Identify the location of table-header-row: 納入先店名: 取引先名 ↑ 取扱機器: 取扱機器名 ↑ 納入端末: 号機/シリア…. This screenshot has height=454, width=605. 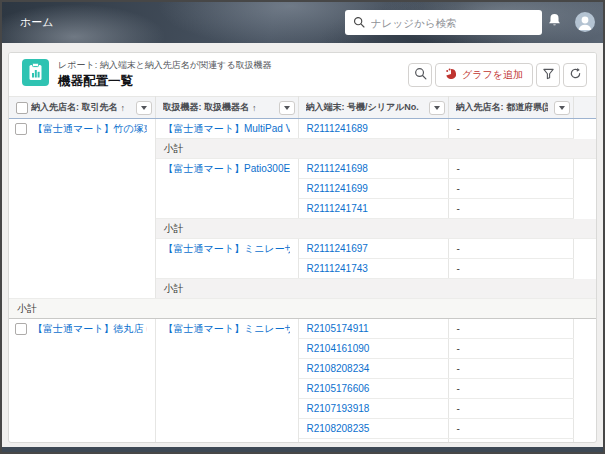
(302, 108).